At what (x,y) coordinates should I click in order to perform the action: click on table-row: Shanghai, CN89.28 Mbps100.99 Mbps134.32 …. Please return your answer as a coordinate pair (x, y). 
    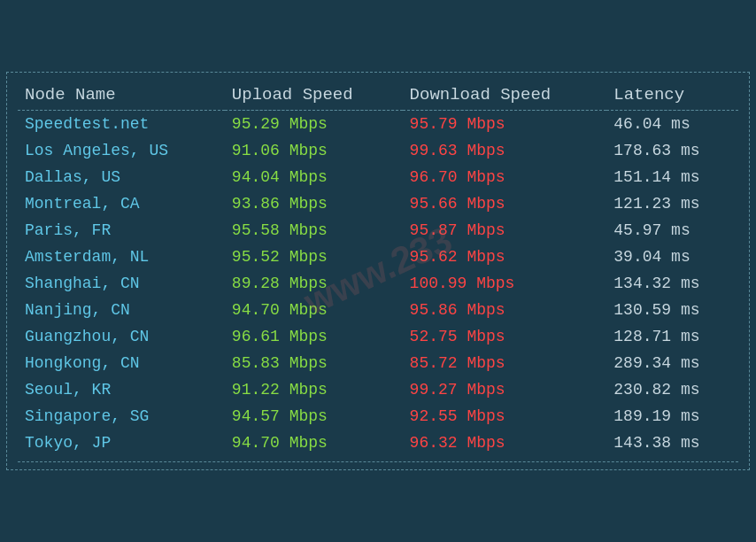
    Looking at the image, I should click on (378, 283).